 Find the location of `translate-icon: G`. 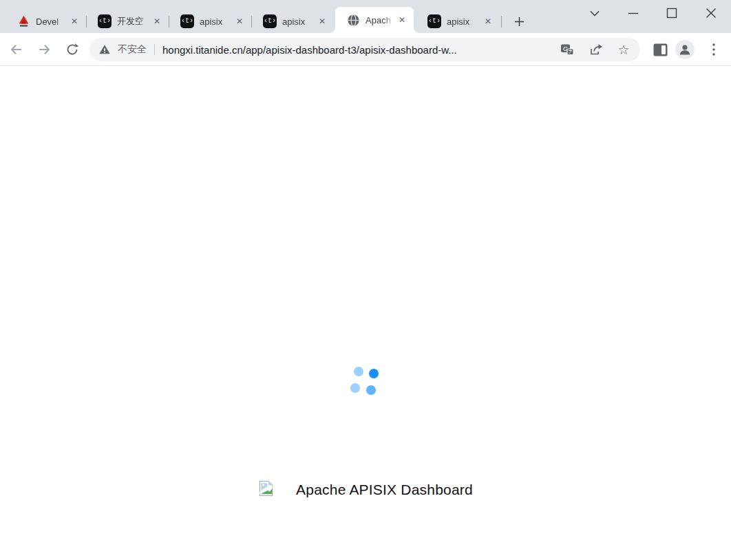

translate-icon: G is located at coordinates (567, 50).